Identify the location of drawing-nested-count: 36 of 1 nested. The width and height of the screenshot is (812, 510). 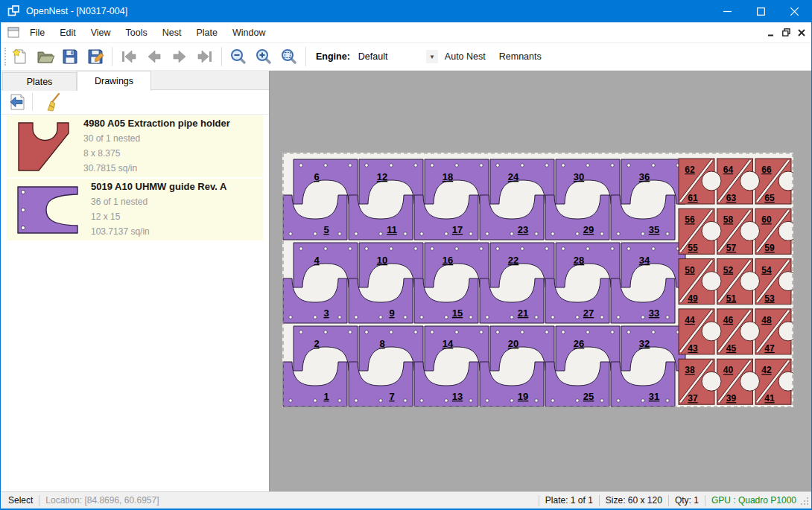
(159, 202).